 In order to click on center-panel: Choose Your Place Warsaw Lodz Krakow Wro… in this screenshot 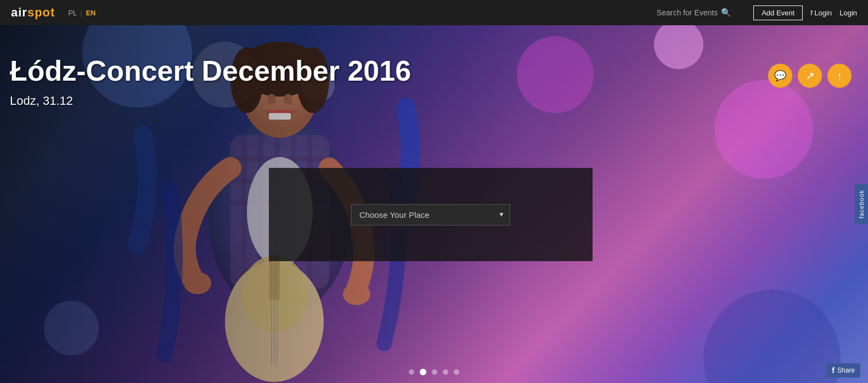, I will do `click(431, 215)`.